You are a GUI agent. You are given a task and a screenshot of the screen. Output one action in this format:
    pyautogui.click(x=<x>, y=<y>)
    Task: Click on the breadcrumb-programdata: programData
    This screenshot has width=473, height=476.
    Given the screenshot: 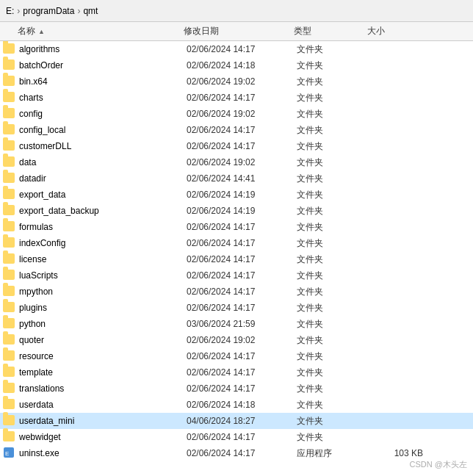 What is the action you would take?
    pyautogui.click(x=48, y=11)
    